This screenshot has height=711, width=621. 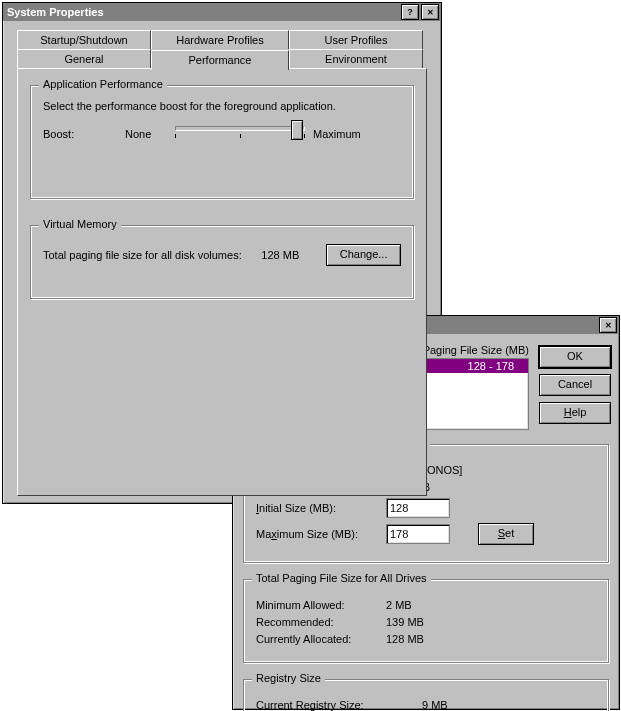 What do you see at coordinates (146, 134) in the screenshot?
I see `boost-none-label: None` at bounding box center [146, 134].